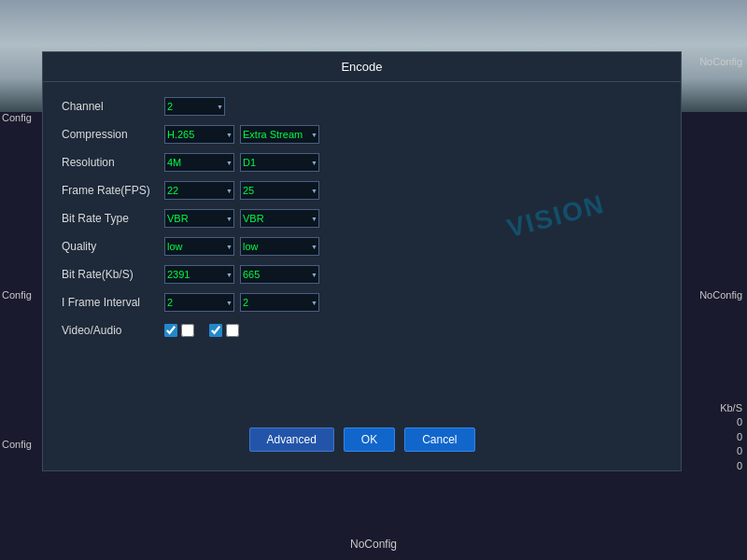 Image resolution: width=747 pixels, height=560 pixels. I want to click on video-audio-row: Video/Audio, so click(362, 330).